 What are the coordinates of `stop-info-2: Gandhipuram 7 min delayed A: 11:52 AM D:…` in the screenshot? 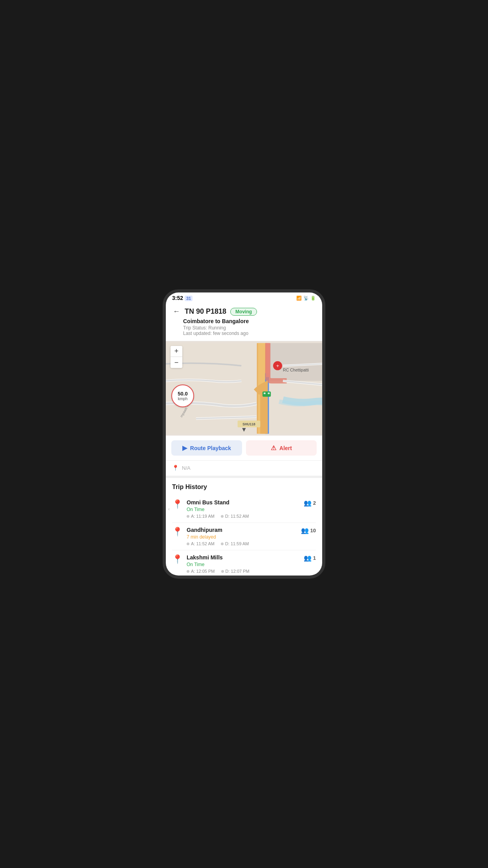 It's located at (242, 536).